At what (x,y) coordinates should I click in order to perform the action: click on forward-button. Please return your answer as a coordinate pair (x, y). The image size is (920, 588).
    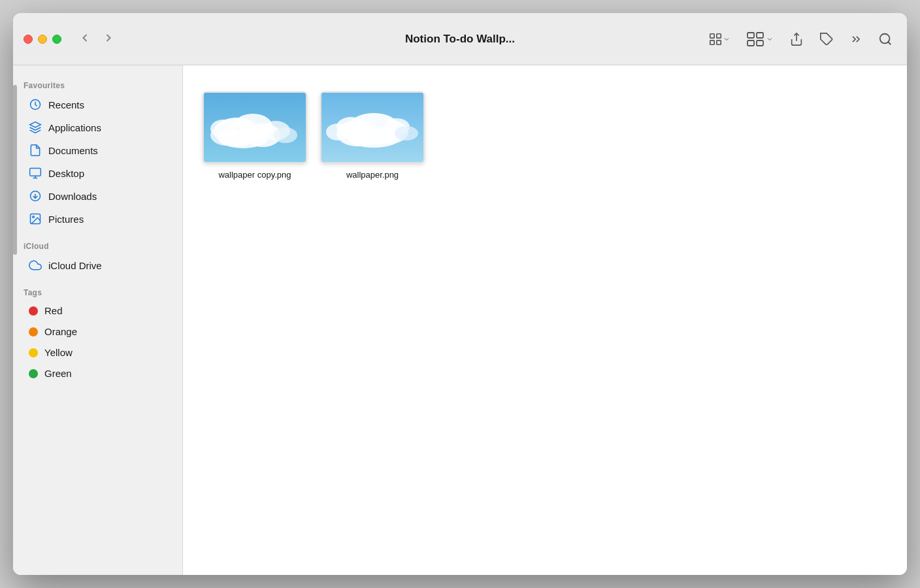
    Looking at the image, I should click on (108, 39).